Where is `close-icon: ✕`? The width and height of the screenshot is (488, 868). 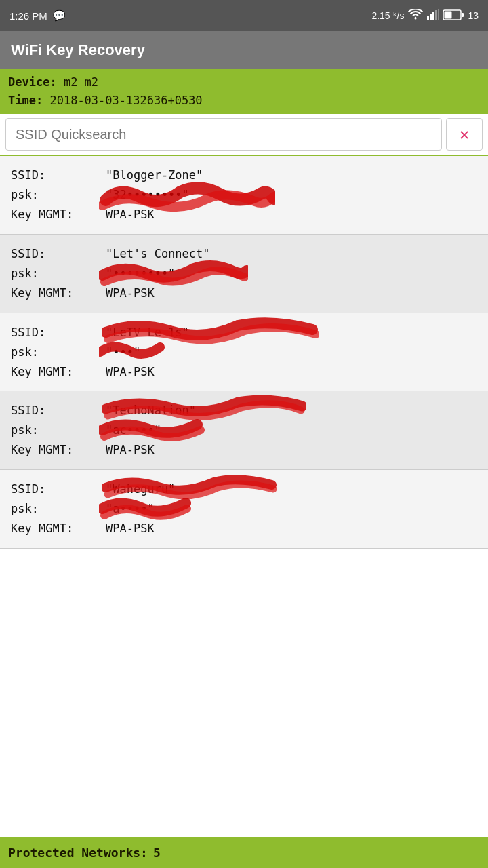
close-icon: ✕ is located at coordinates (464, 134).